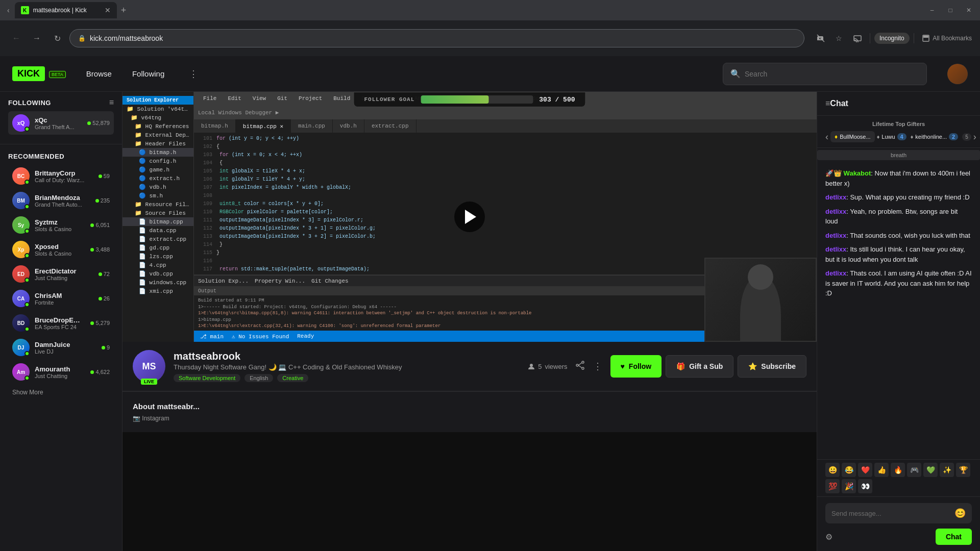  I want to click on browser-tab-active: K mattseabrook | Kick ✕, so click(66, 10).